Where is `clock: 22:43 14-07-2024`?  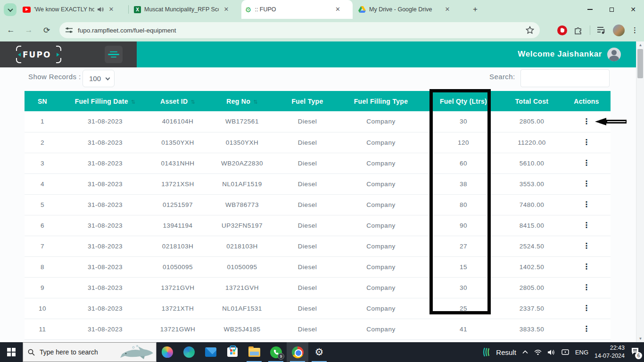
clock: 22:43 14-07-2024 is located at coordinates (610, 352).